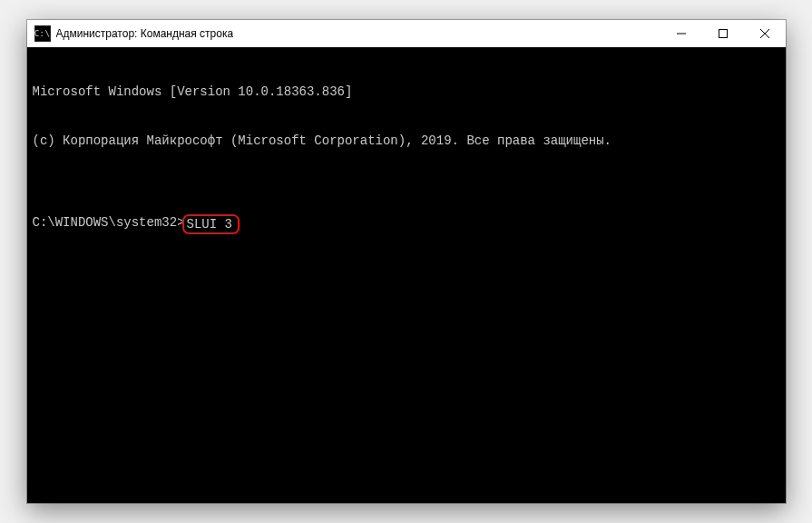  What do you see at coordinates (145, 34) in the screenshot?
I see `window-title: Администратор: Командная строка` at bounding box center [145, 34].